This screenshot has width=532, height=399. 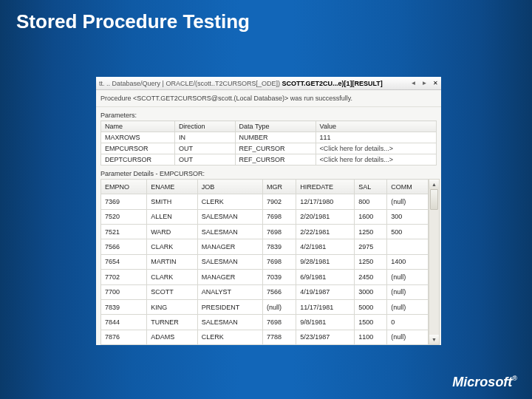 I want to click on parameters-table: Name Direction Data Type Value MAXROWS I…, so click(x=269, y=143).